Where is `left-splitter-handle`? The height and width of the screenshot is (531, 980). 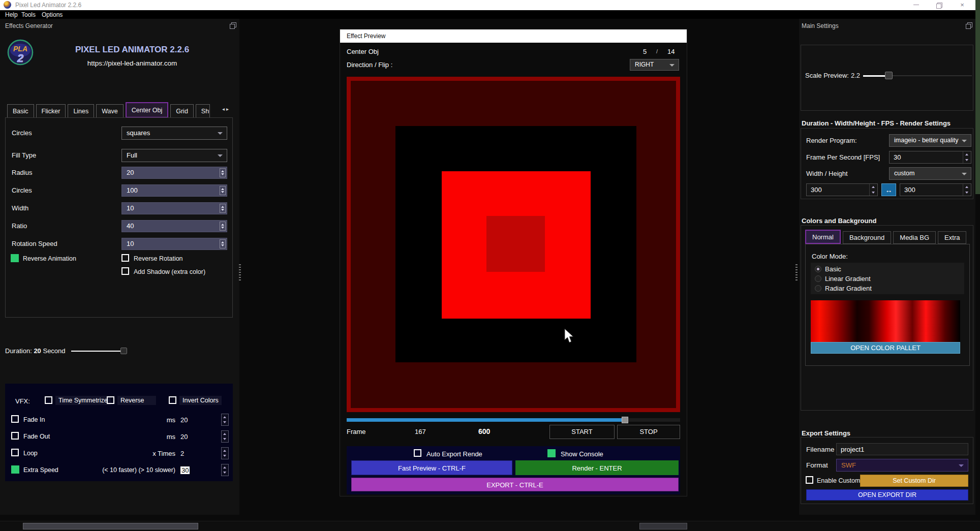
left-splitter-handle is located at coordinates (240, 272).